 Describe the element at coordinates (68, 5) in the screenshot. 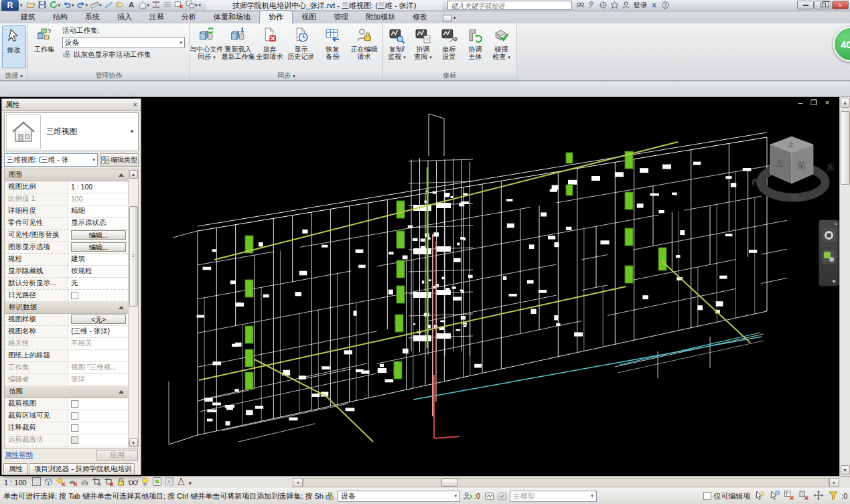

I see `undo-button: ▾` at that location.